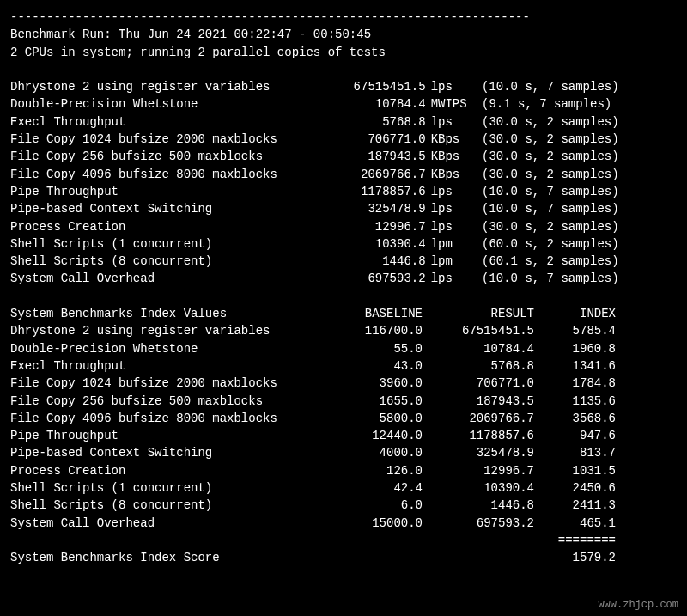 This screenshot has height=616, width=687. Describe the element at coordinates (478, 471) in the screenshot. I see `index-test-result: 12996.7` at that location.